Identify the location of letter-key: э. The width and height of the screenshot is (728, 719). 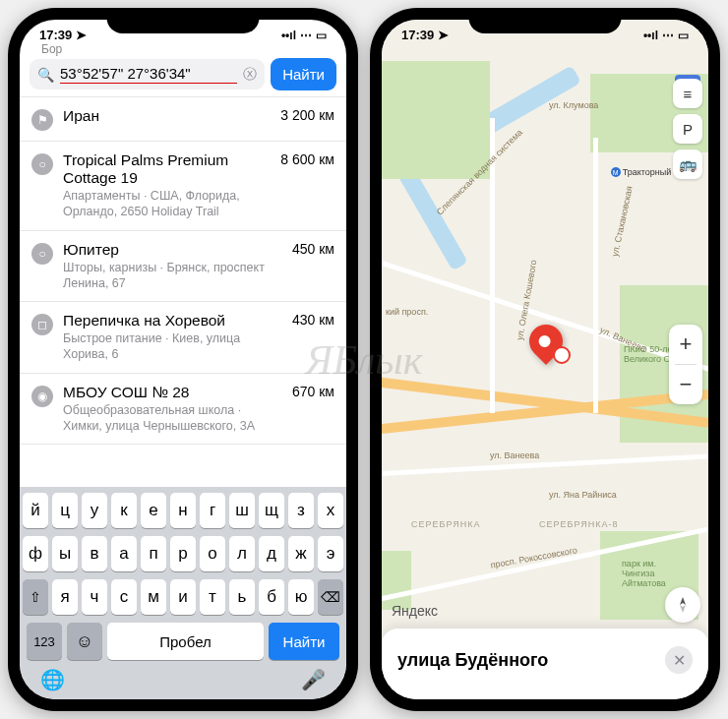
(331, 554).